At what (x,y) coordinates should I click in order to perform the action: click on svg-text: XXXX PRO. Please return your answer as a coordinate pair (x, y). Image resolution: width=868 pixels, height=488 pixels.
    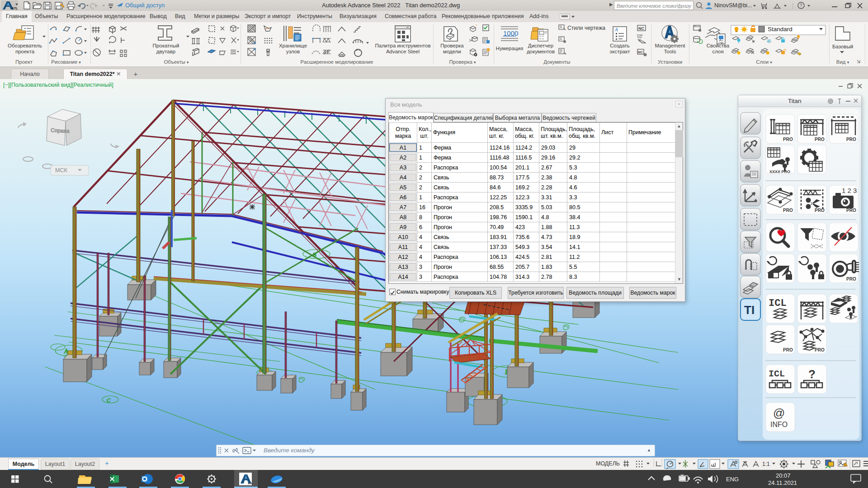
    Looking at the image, I should click on (780, 172).